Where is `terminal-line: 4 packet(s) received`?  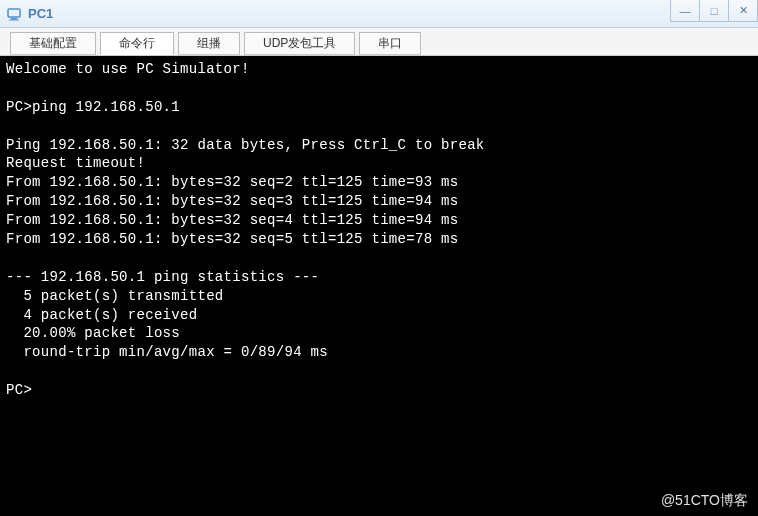 terminal-line: 4 packet(s) received is located at coordinates (102, 315).